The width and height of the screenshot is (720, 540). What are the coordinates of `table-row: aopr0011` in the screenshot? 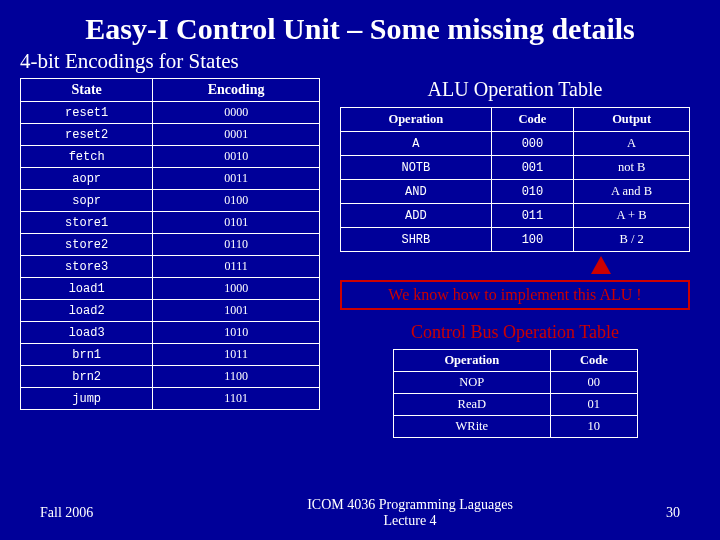 It's located at (170, 179).